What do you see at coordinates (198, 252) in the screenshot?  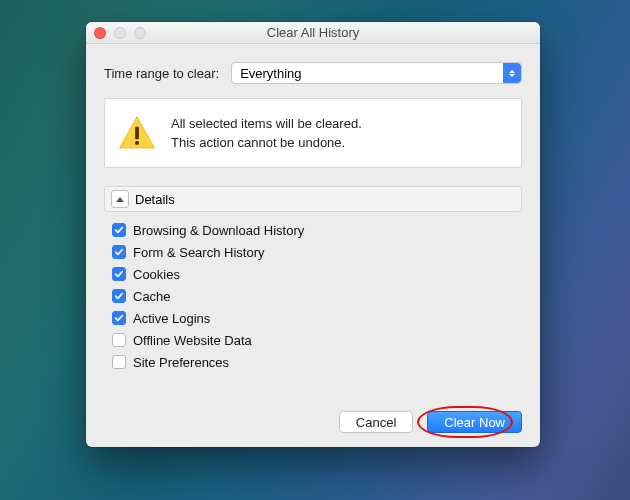 I see `list-item-label: Form & Search History` at bounding box center [198, 252].